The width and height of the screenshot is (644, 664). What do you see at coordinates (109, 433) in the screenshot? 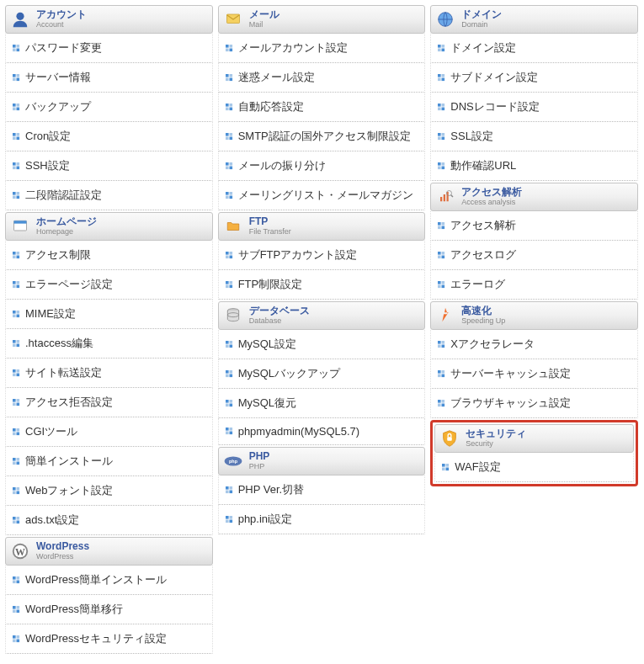
I see `homepage-item: CGIツール` at bounding box center [109, 433].